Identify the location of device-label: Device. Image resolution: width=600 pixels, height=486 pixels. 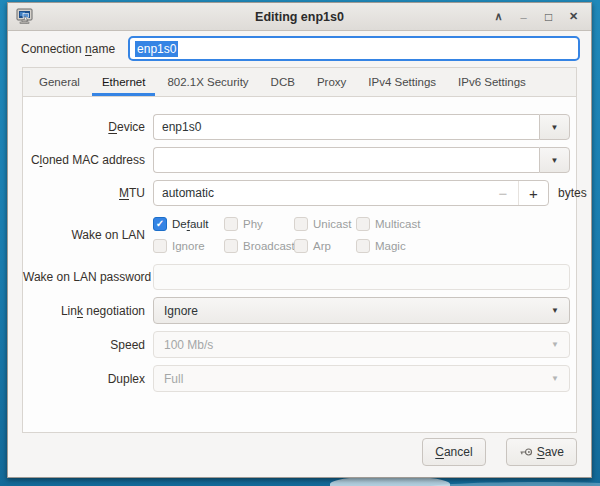
(84, 127).